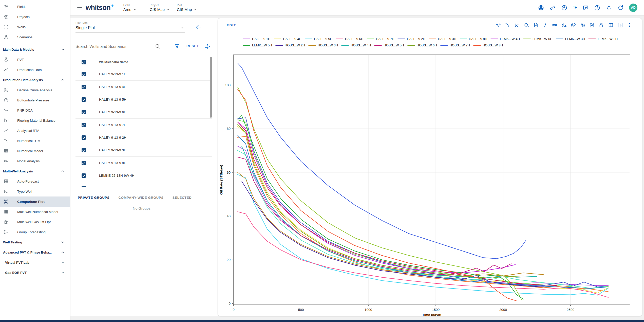 The width and height of the screenshot is (644, 322). Describe the element at coordinates (94, 198) in the screenshot. I see `tab-private-groups: PRIVATE GROUPS` at that location.